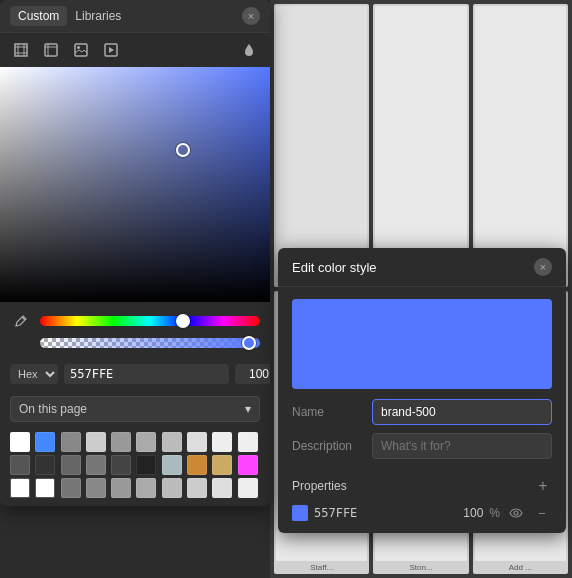 The width and height of the screenshot is (572, 578). Describe the element at coordinates (150, 343) in the screenshot. I see `alpha-slider` at that location.